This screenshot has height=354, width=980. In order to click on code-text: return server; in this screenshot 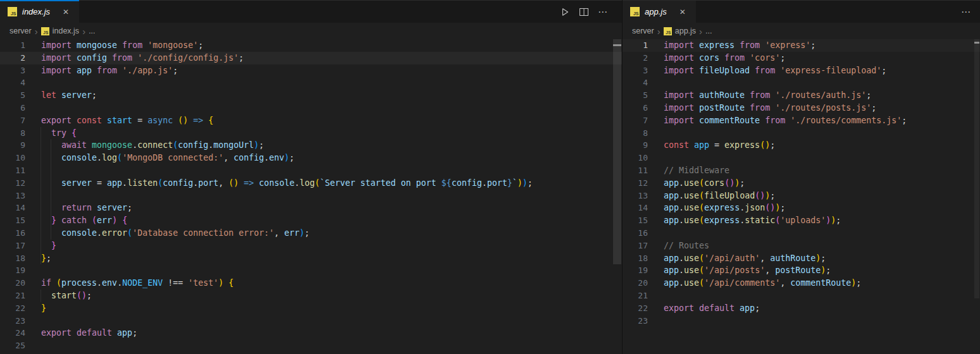, I will do `click(324, 208)`.